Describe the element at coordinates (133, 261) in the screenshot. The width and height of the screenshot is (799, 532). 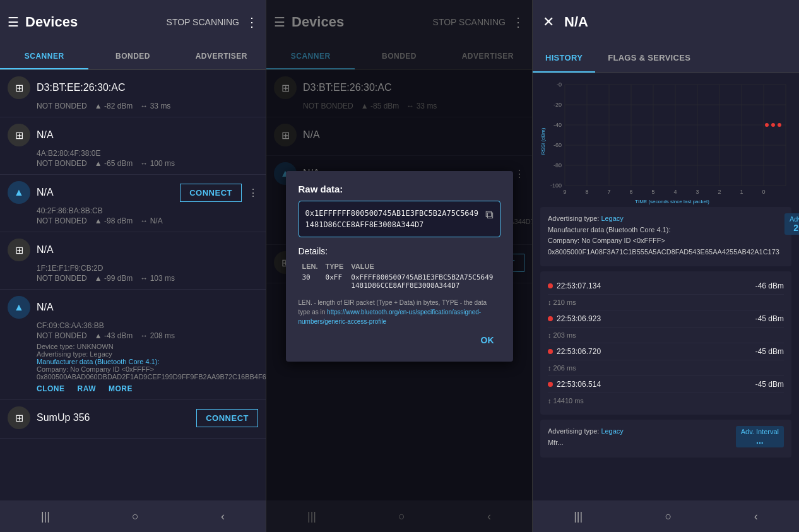
I see `list-item: ⊞ N/A 1F:1E:F1:F9:CB:2D NOT BONDED ▲ -99…` at that location.